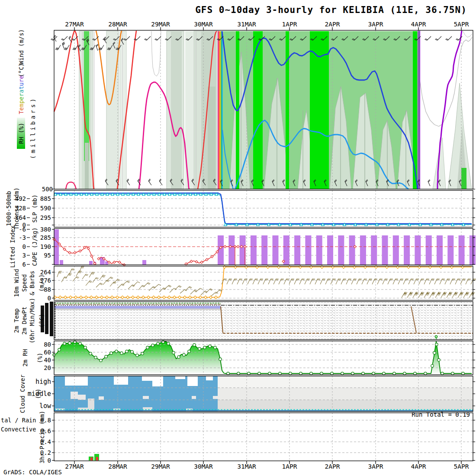 This screenshot has height=476, width=476. What do you see at coordinates (48, 360) in the screenshot?
I see `tick-label: 40` at bounding box center [48, 360].